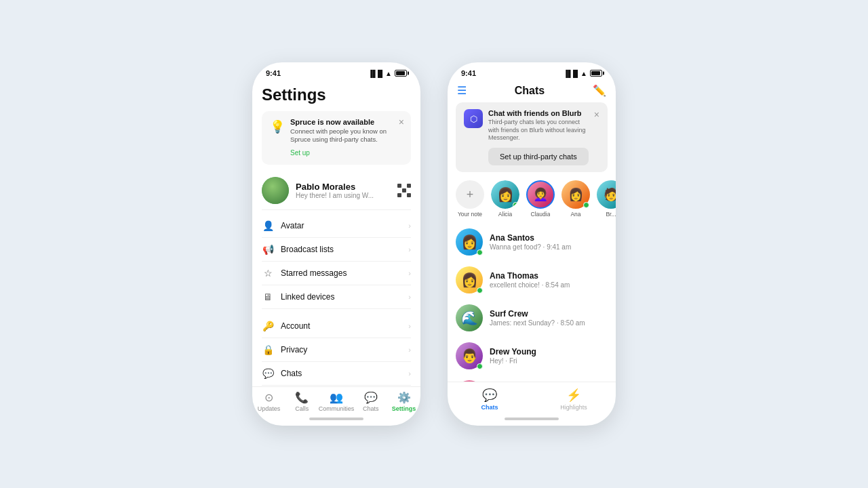 This screenshot has height=488, width=868. I want to click on setup-third-party-button: Set up third-party chats, so click(538, 157).